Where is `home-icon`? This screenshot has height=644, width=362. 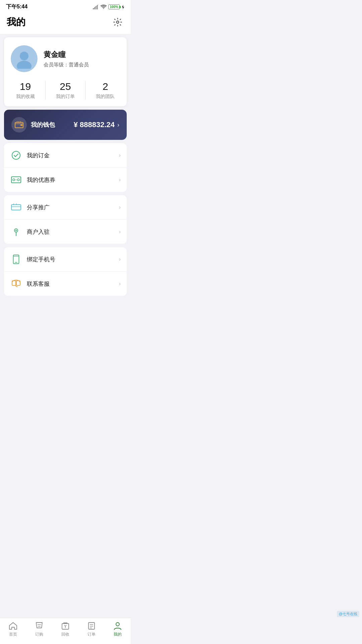
home-icon is located at coordinates (13, 626).